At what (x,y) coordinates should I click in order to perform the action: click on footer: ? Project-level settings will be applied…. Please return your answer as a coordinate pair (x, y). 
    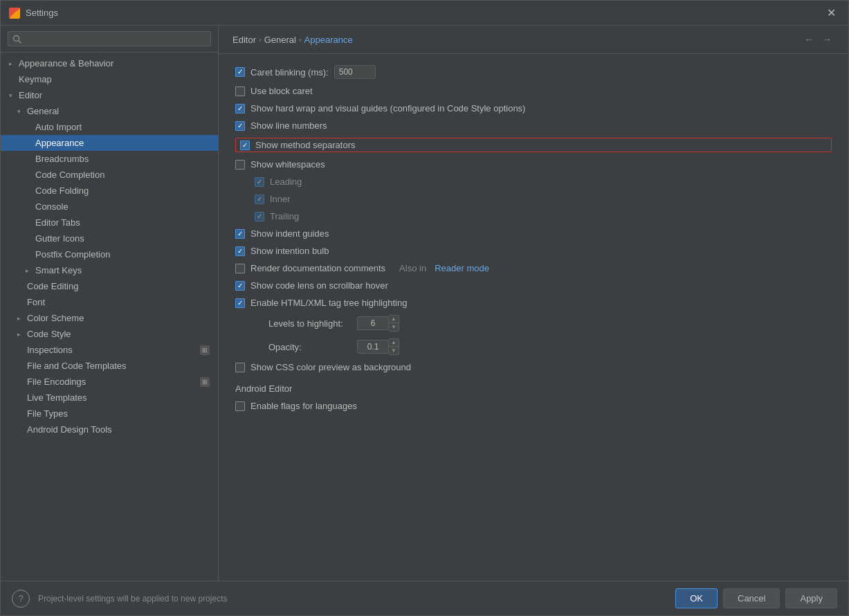
    Looking at the image, I should click on (425, 598).